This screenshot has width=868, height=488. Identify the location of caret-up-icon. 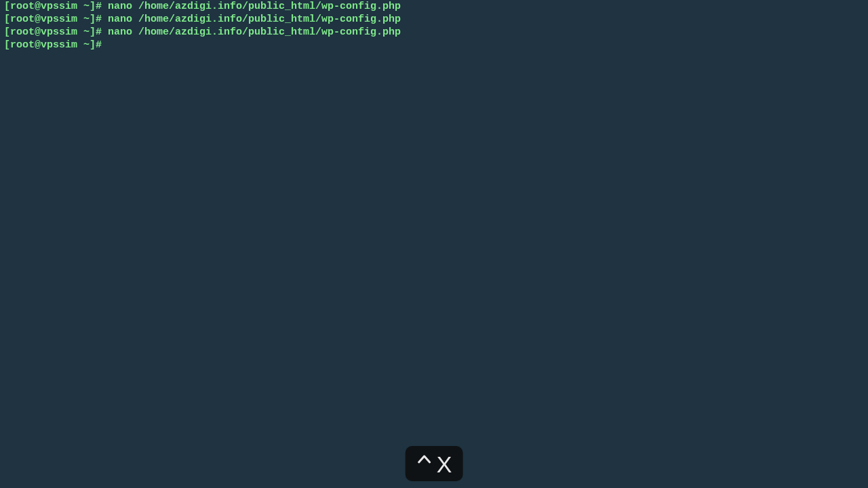
(425, 462).